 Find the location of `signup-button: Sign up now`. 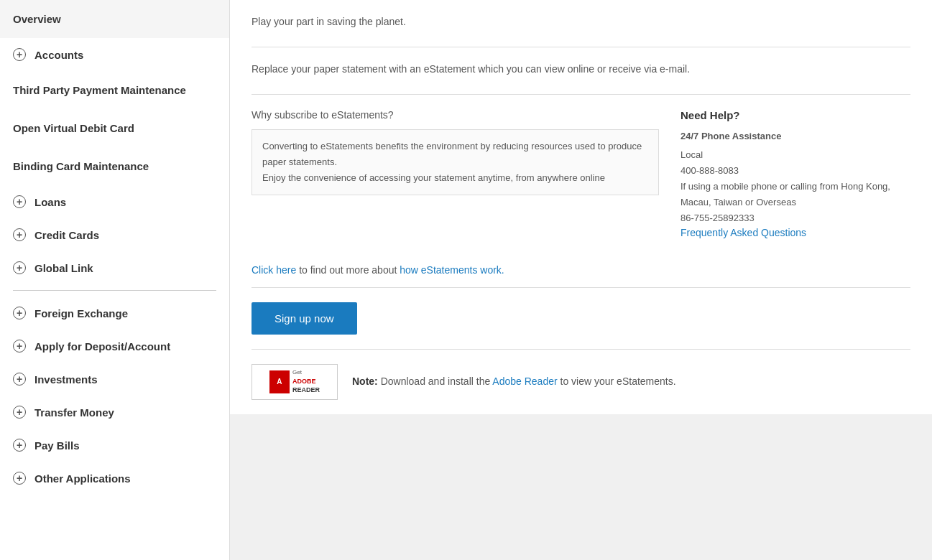

signup-button: Sign up now is located at coordinates (305, 319).